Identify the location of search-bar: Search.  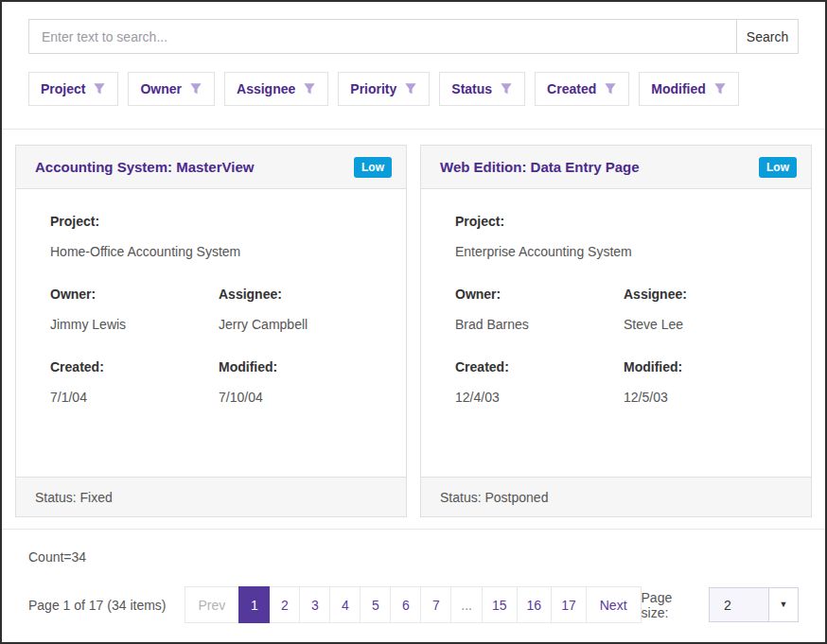
(414, 36).